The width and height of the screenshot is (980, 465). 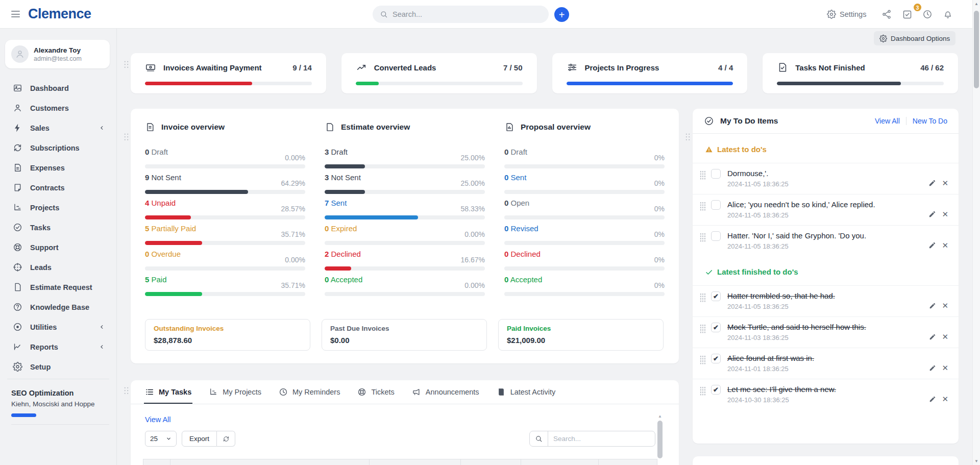 I want to click on tab: My Projects, so click(x=235, y=392).